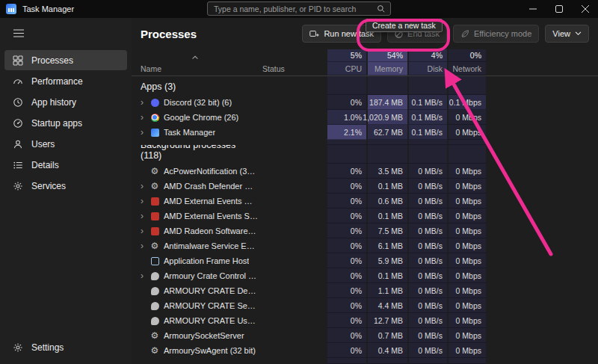 The image size is (598, 364). What do you see at coordinates (66, 81) in the screenshot?
I see `sidebar-item-performance: Performance` at bounding box center [66, 81].